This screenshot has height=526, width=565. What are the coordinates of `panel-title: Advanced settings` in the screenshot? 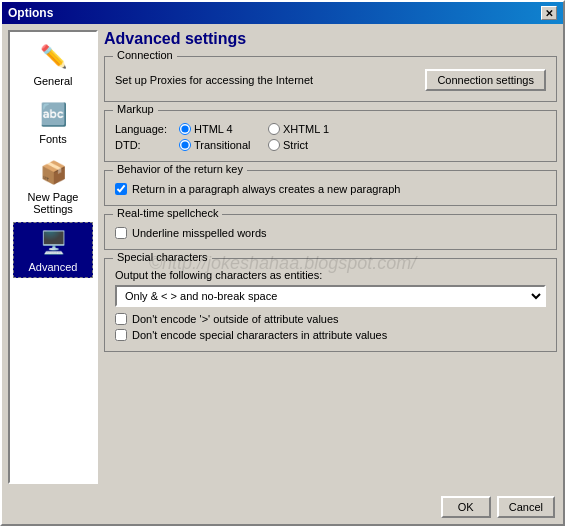 It's located at (330, 39).